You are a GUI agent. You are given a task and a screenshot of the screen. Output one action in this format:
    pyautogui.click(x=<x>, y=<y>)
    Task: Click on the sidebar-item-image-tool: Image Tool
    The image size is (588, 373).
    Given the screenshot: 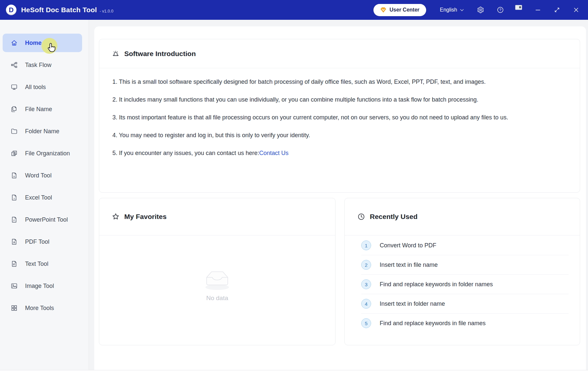 What is the action you would take?
    pyautogui.click(x=42, y=286)
    